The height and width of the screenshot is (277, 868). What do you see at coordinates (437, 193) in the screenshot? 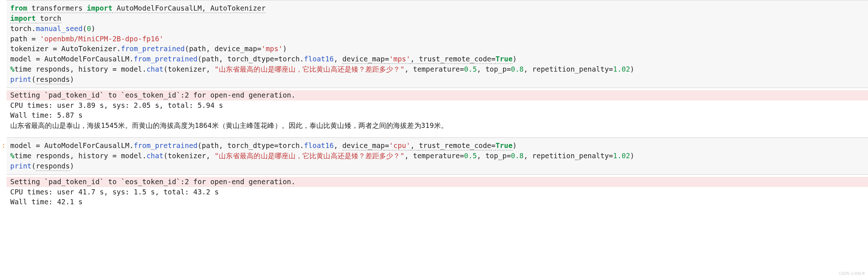
I see `output-area: Setting `pad_token_id` to `eos_token_id`…` at bounding box center [437, 193].